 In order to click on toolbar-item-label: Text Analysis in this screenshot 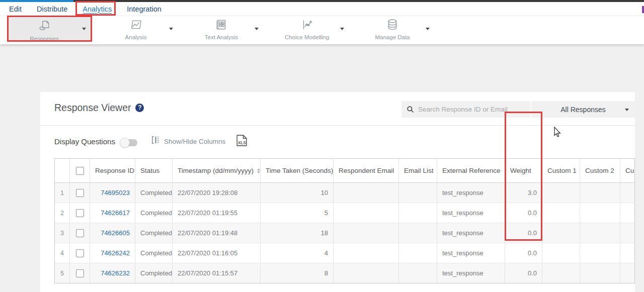, I will do `click(221, 37)`.